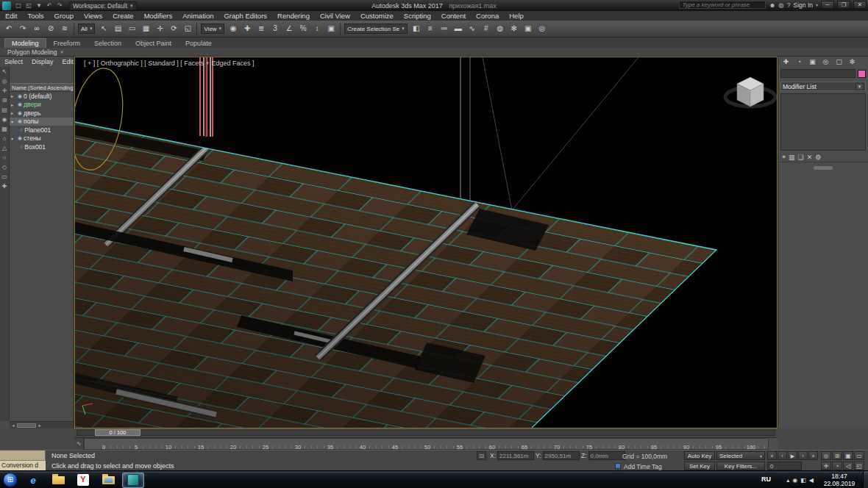 The image size is (868, 488). I want to click on zoom-icon: ◎, so click(826, 456).